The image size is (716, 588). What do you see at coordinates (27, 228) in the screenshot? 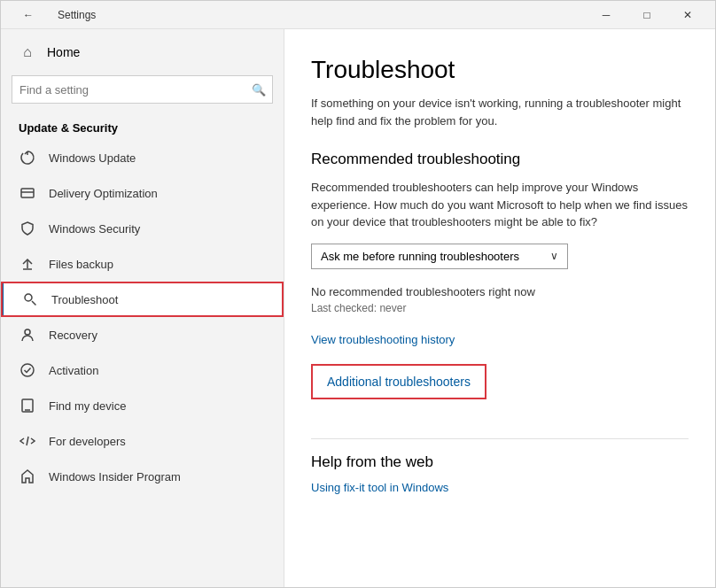
I see `windows-security-icon` at bounding box center [27, 228].